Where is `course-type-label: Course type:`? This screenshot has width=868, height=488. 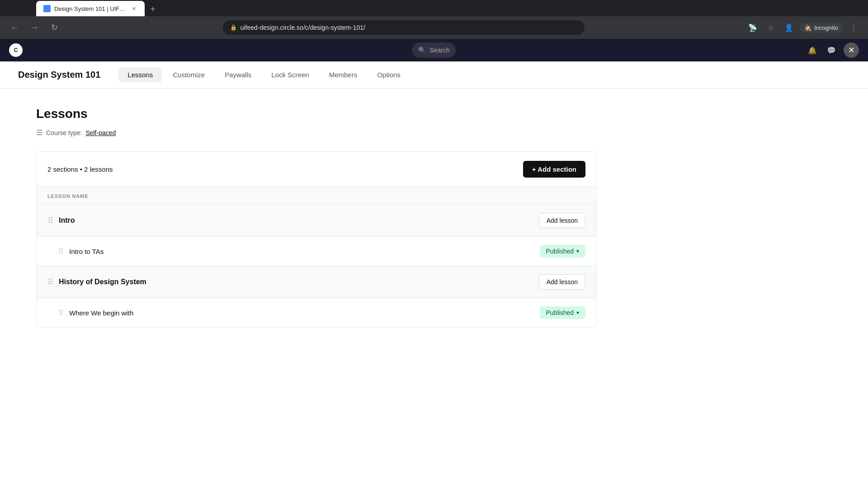 course-type-label: Course type: is located at coordinates (64, 133).